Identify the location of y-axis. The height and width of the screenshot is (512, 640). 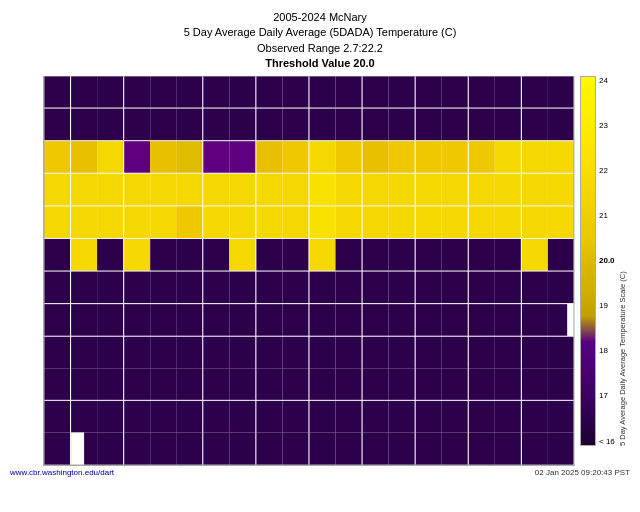
(24, 271).